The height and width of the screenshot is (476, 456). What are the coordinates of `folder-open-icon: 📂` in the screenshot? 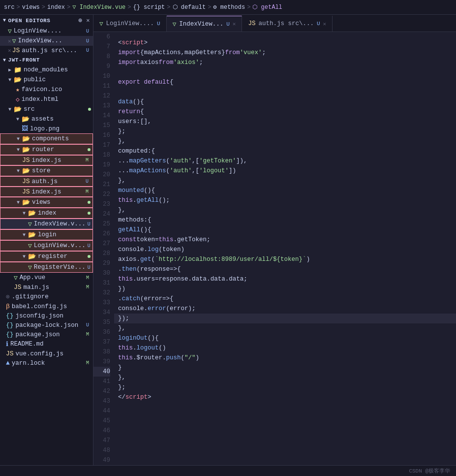 It's located at (32, 235).